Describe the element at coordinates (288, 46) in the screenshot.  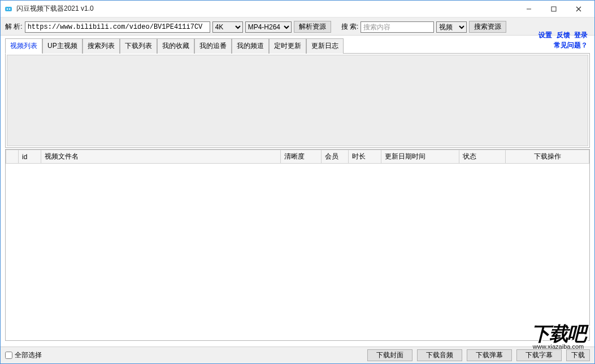
I see `tab-scheduled: 定时更新` at that location.